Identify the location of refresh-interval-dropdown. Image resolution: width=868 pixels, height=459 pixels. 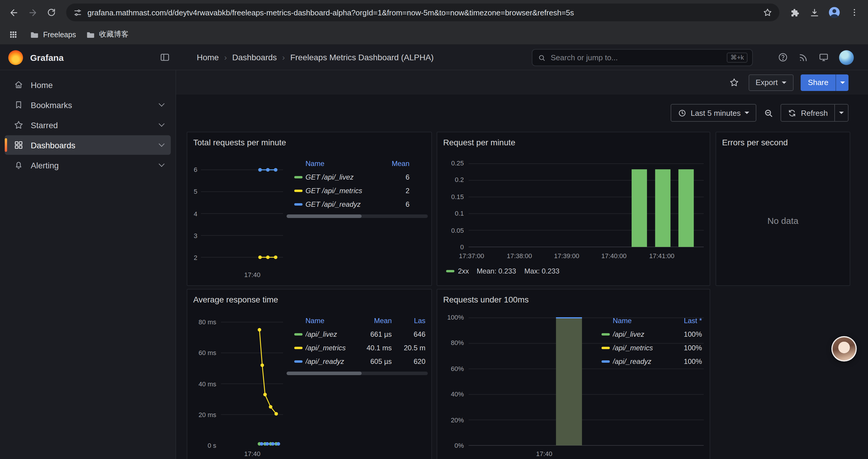
(841, 113).